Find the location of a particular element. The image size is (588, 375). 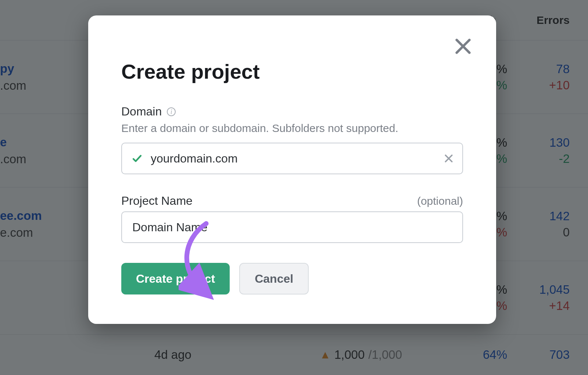

modal-actions: Create project Cancel is located at coordinates (292, 279).